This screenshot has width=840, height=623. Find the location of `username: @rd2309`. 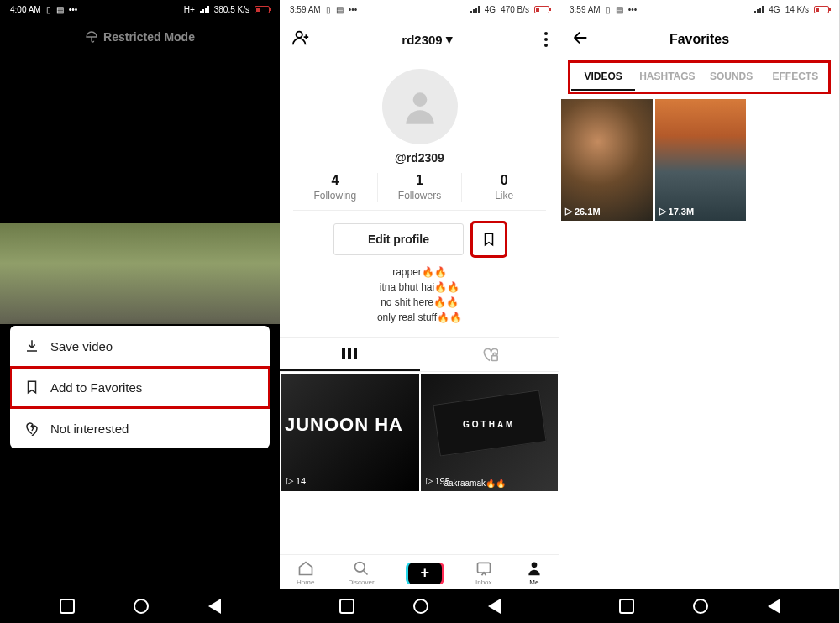

username: @rd2309 is located at coordinates (420, 158).